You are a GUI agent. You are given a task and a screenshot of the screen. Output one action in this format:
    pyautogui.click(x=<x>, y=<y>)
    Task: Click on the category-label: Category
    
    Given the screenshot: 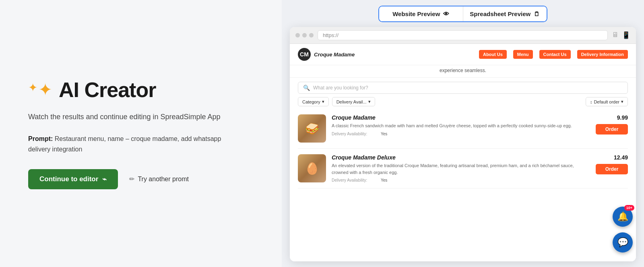 What is the action you would take?
    pyautogui.click(x=312, y=102)
    